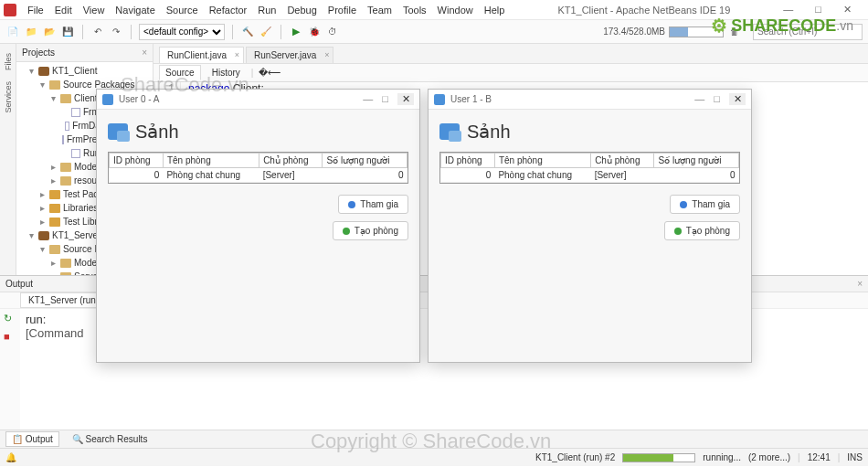 The width and height of the screenshot is (868, 467). I want to click on redo-icon: ↷, so click(116, 32).